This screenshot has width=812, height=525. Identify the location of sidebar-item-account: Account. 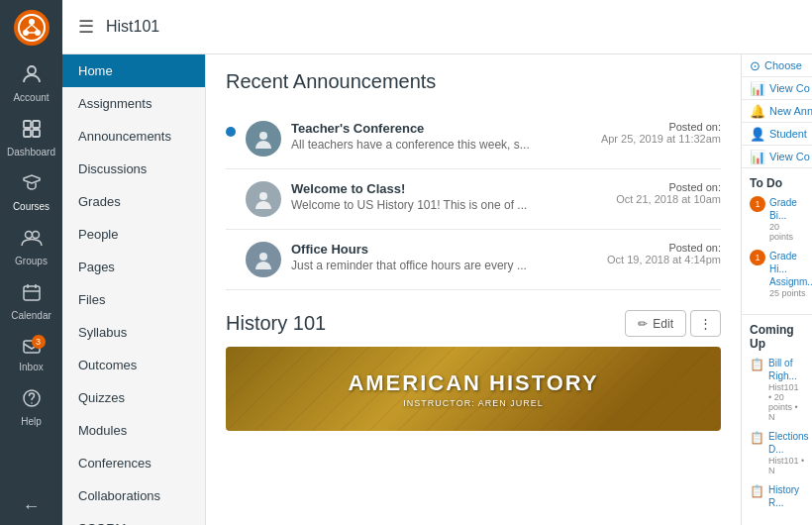
(32, 83).